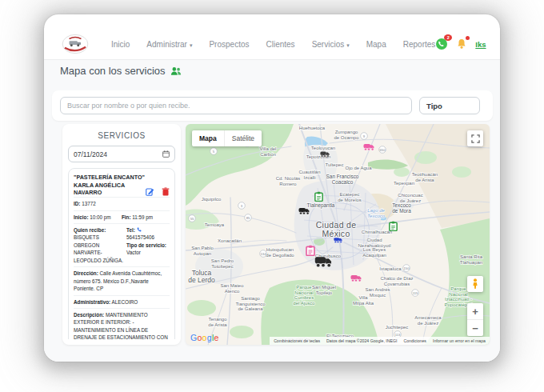 Image resolution: width=544 pixels, height=392 pixels. What do you see at coordinates (89, 203) in the screenshot?
I see `service-id: 13772` at bounding box center [89, 203].